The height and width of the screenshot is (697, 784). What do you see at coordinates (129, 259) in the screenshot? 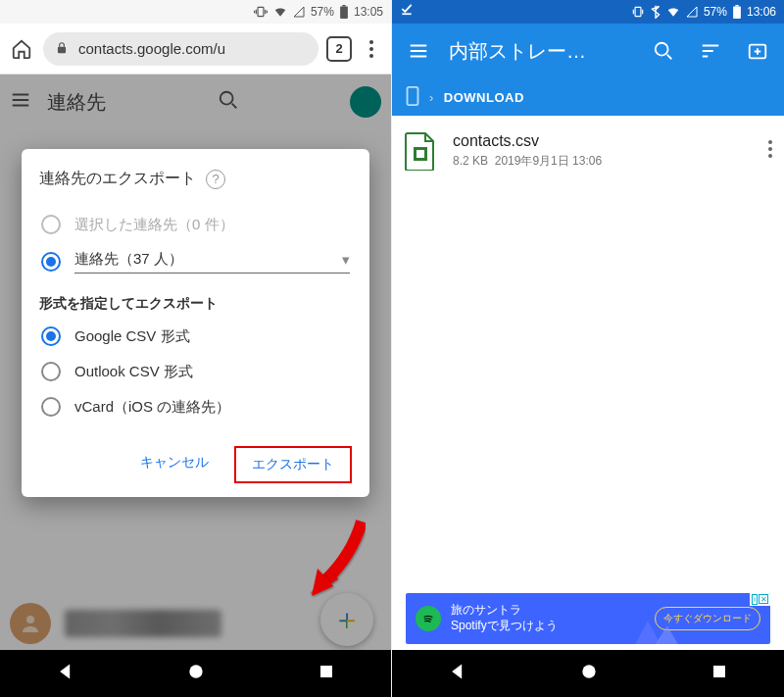
I see `contacts-dropdown-label: 連絡先（37 人）` at bounding box center [129, 259].